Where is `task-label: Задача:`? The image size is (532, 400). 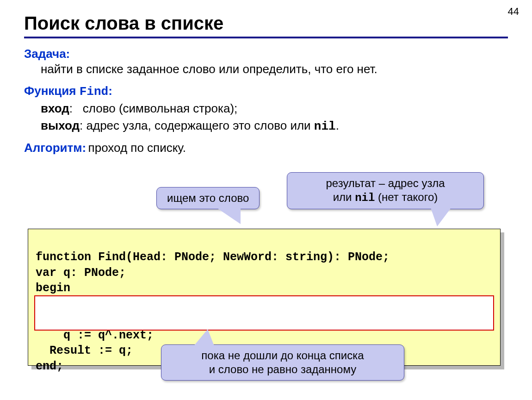
task-label: Задача: is located at coordinates (47, 54).